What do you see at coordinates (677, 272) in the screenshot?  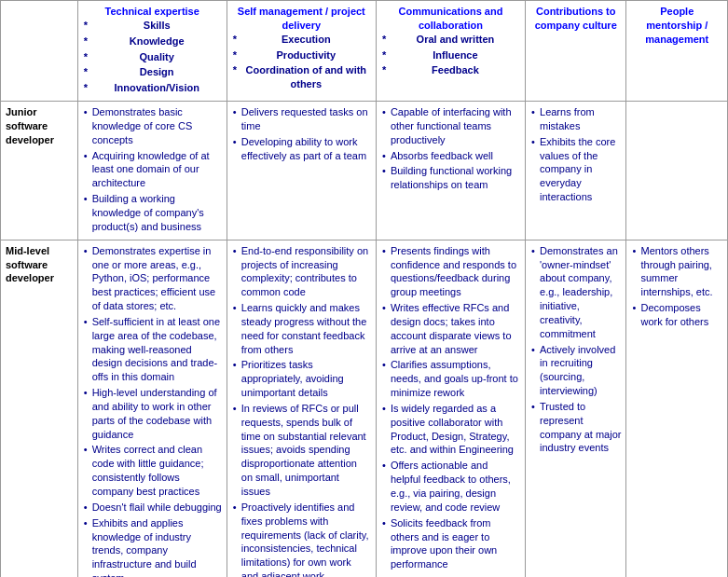 I see `mentor-item-1-0: Mentors others through pairing, summer i…` at bounding box center [677, 272].